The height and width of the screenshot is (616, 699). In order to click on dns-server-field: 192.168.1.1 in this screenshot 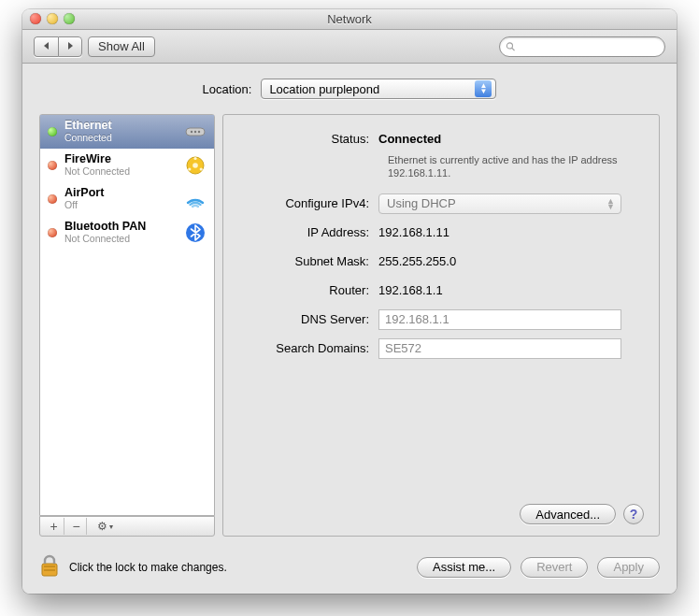, I will do `click(500, 320)`.